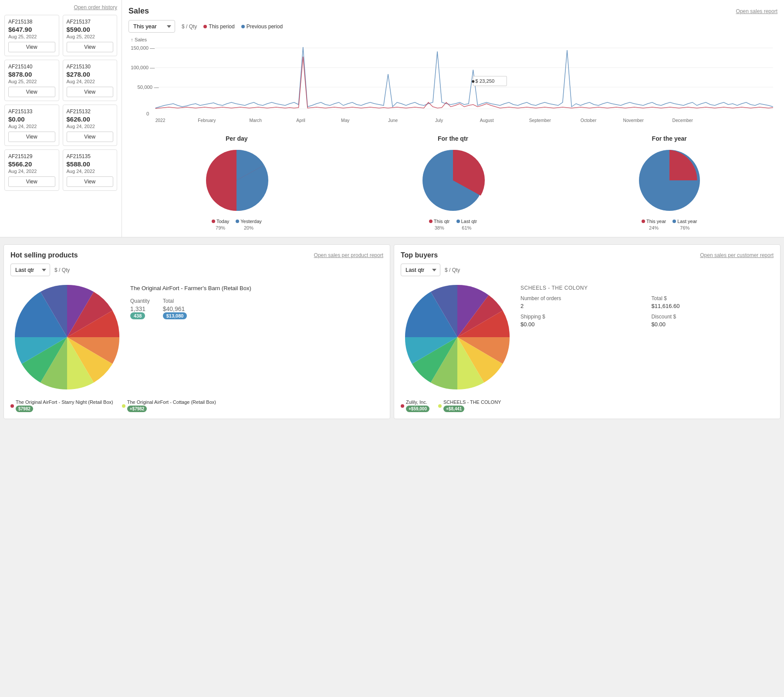 The width and height of the screenshot is (784, 697). I want to click on order-history-panel: Open order history AF215138 $647.90 Aug …, so click(61, 118).